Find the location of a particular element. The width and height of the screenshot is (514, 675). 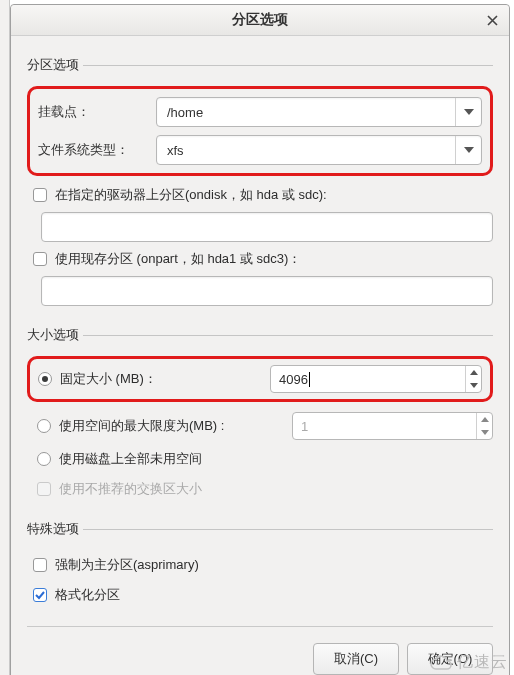

button-bar: 取消(C) 确定(O) is located at coordinates (260, 657).